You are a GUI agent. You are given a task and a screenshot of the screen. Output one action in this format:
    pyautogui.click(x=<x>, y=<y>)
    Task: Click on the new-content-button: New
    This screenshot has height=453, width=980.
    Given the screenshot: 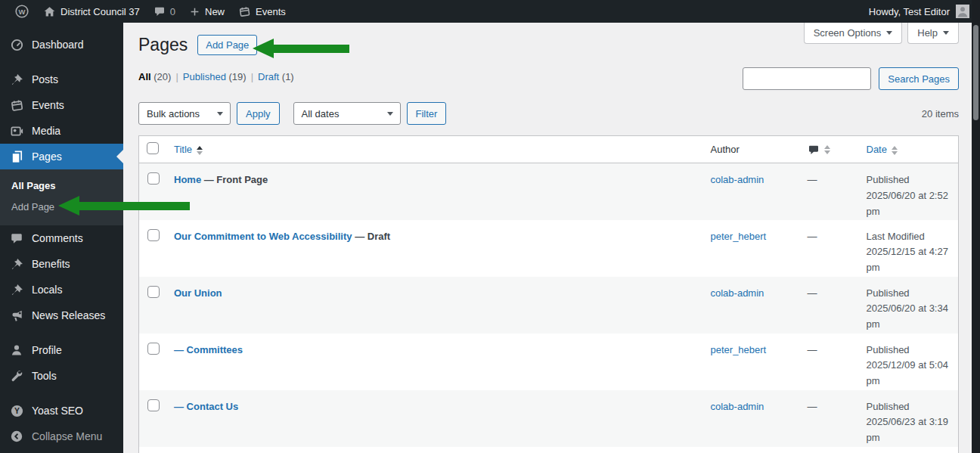 What is the action you would take?
    pyautogui.click(x=207, y=11)
    